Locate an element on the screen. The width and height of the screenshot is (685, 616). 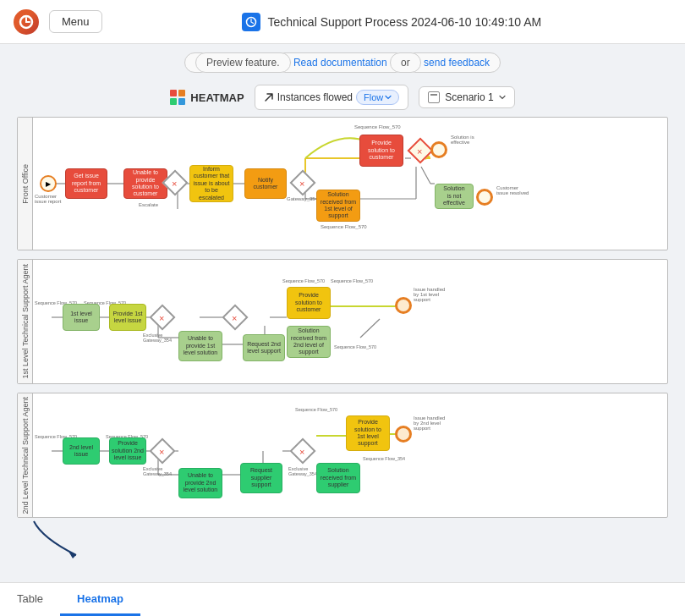
node-solution-from-1st: Solutionreceived from1st level ofsupport is located at coordinates (338, 206).